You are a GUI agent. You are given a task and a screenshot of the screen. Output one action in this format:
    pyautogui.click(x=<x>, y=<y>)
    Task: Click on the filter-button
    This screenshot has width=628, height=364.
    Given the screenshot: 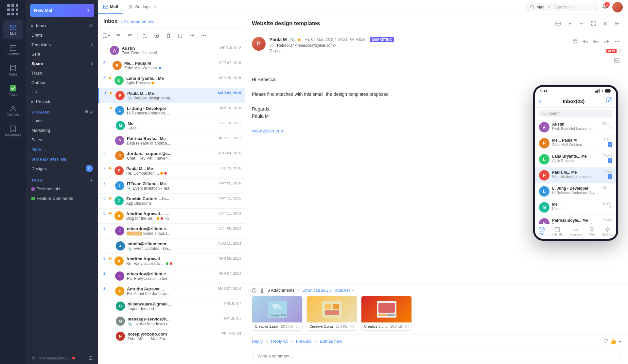 What is the action you would take?
    pyautogui.click(x=118, y=36)
    